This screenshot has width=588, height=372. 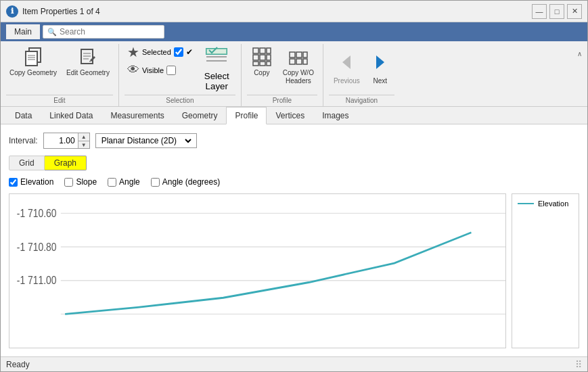 I want to click on status-bar: Ready ⠿, so click(x=294, y=364).